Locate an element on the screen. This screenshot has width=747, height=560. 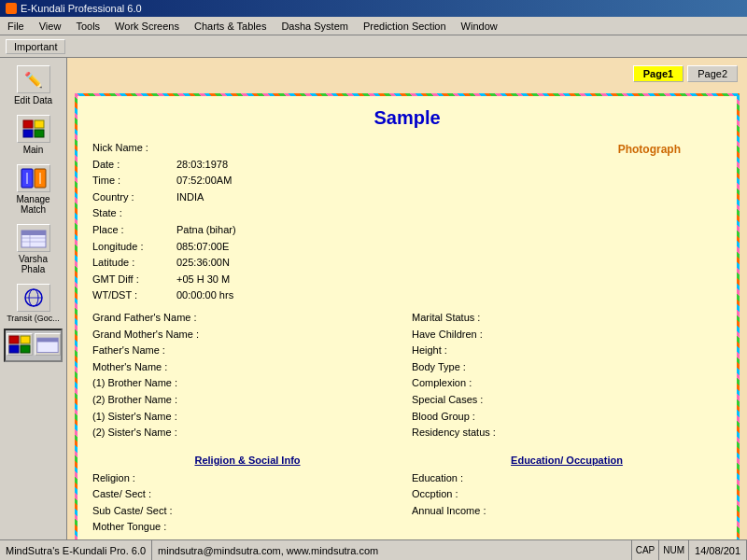
page1-button: Page1 is located at coordinates (658, 74).